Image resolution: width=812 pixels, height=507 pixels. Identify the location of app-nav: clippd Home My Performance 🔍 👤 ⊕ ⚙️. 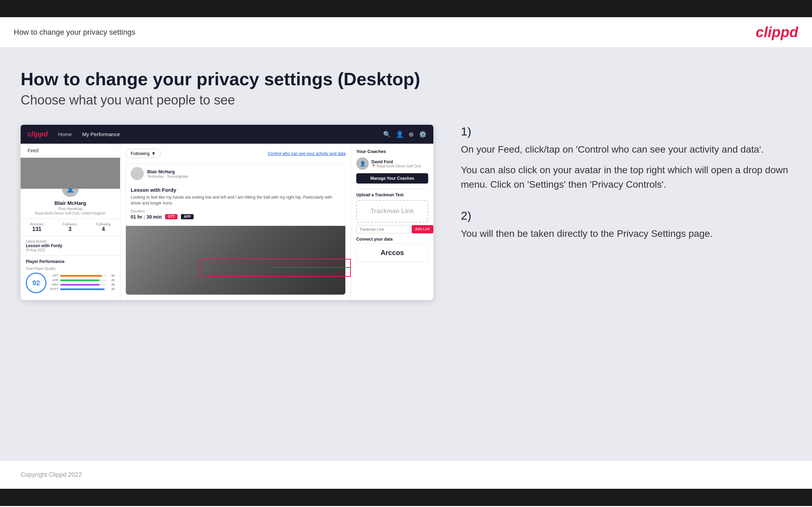
(227, 134).